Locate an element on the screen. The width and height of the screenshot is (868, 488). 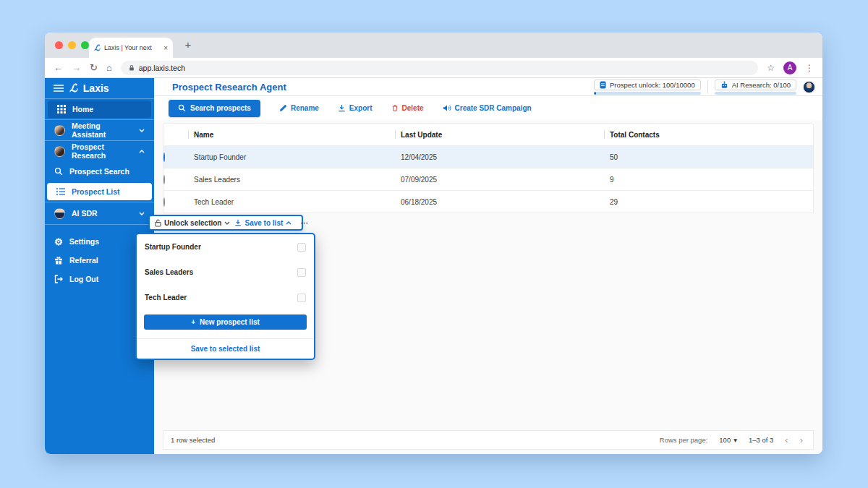
back-icon: ← is located at coordinates (58, 68).